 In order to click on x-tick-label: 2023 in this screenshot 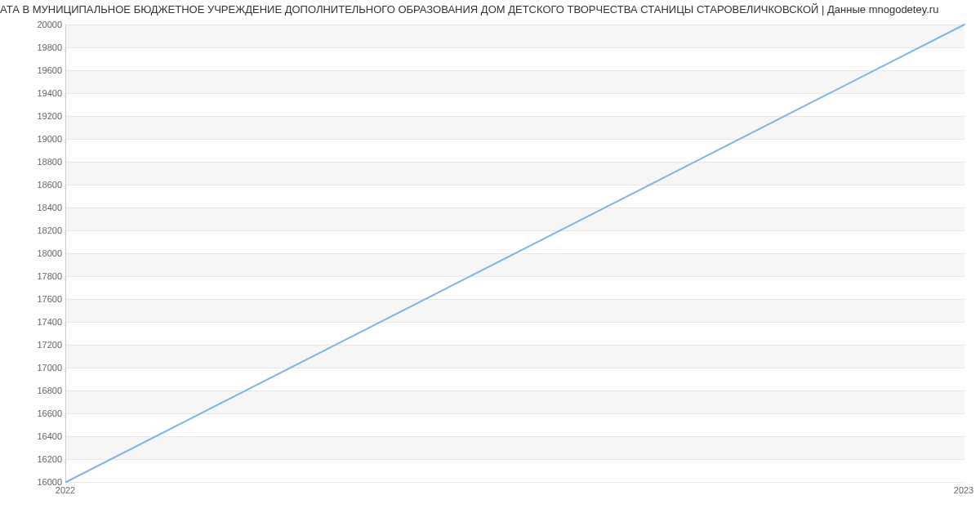, I will do `click(964, 490)`.